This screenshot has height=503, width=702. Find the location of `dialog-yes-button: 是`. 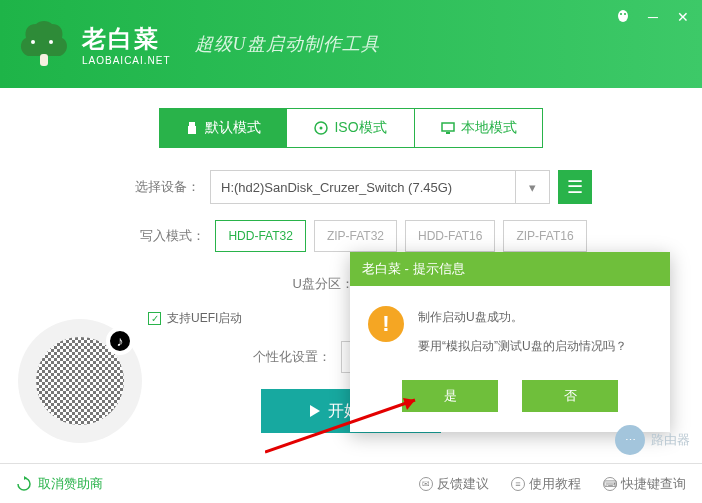

dialog-yes-button: 是 is located at coordinates (450, 396).